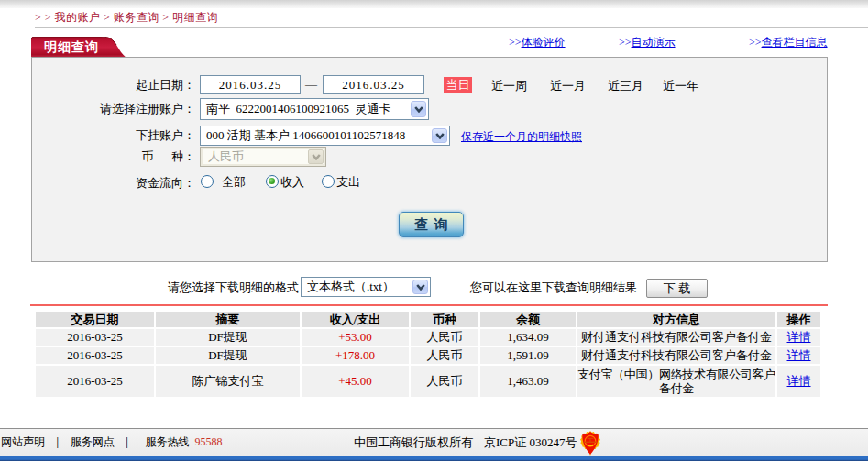 Image resolution: width=868 pixels, height=461 pixels. Describe the element at coordinates (324, 136) in the screenshot. I see `sub-account-select: 000 活期 基本户 1406600101102571848` at that location.